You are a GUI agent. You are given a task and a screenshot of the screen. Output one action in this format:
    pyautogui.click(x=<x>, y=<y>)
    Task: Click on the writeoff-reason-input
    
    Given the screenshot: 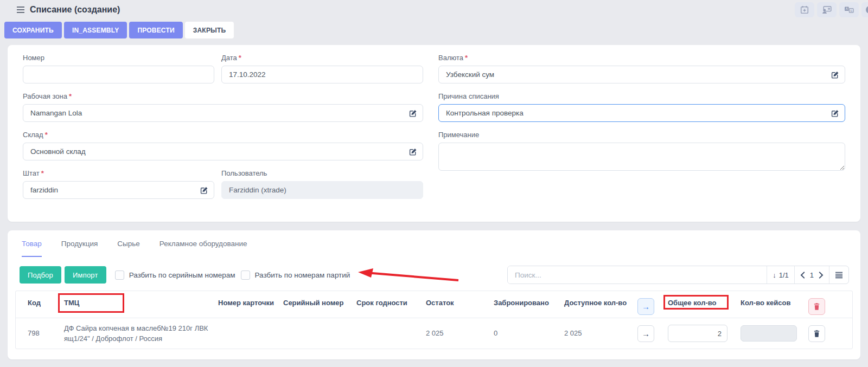 What is the action you would take?
    pyautogui.click(x=642, y=113)
    